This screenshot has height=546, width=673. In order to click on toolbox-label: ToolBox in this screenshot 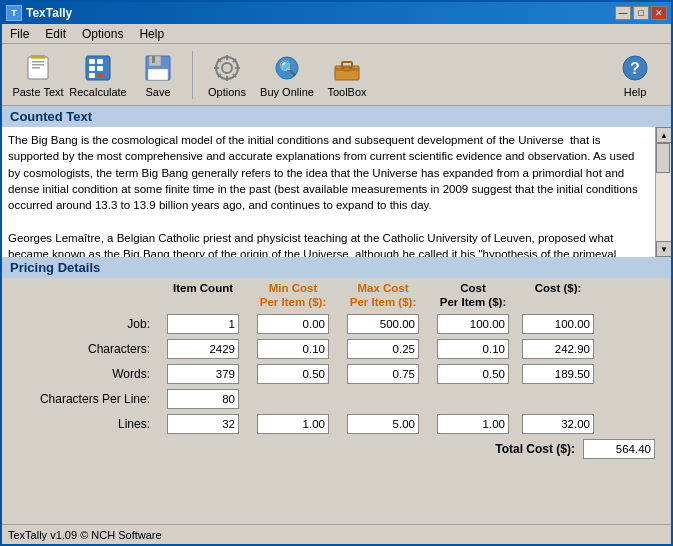, I will do `click(346, 92)`.